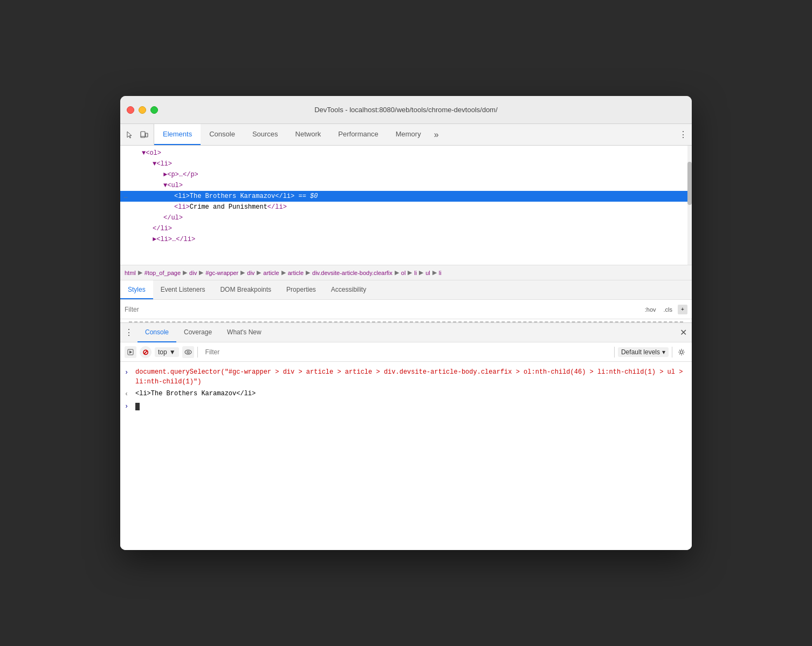 This screenshot has width=812, height=646. Describe the element at coordinates (437, 135) in the screenshot. I see `more-tabs-button: »` at that location.